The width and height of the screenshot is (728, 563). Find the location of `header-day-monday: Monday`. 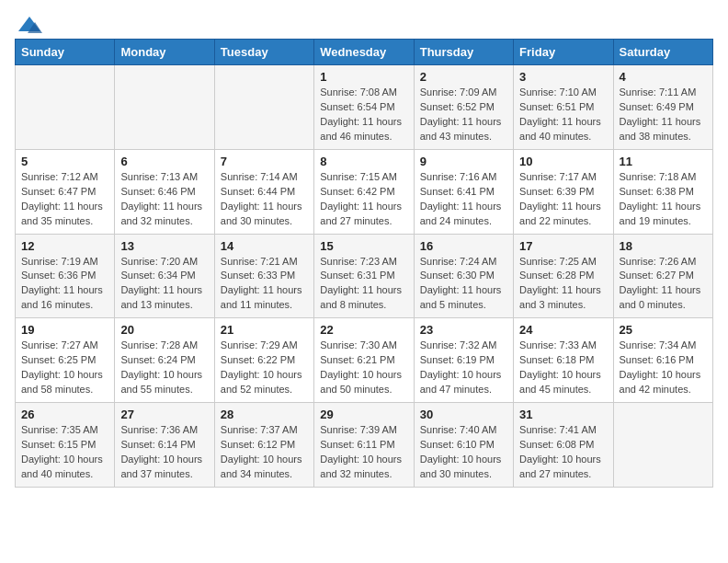

header-day-monday: Monday is located at coordinates (165, 52).